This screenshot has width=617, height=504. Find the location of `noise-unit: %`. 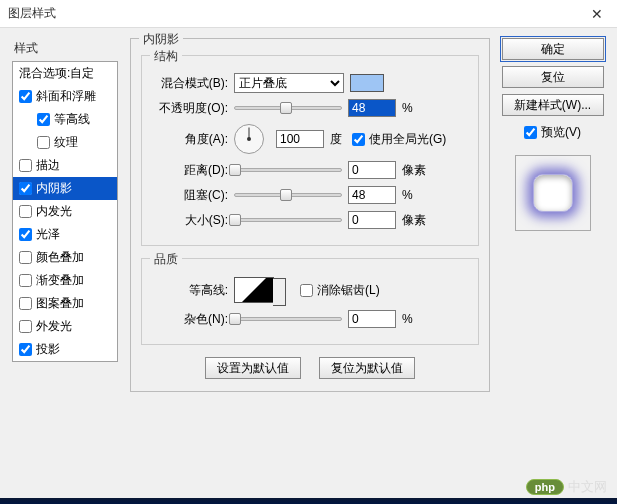

noise-unit: % is located at coordinates (408, 319).